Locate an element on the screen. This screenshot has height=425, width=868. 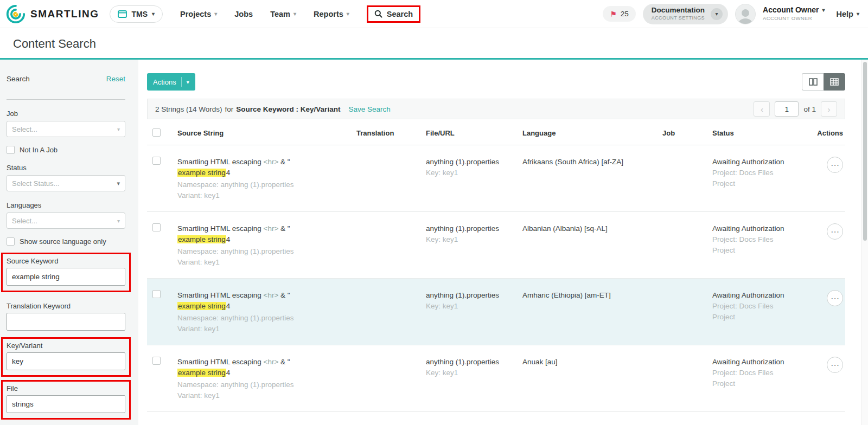
file-key: Key: key1 is located at coordinates (471, 173).